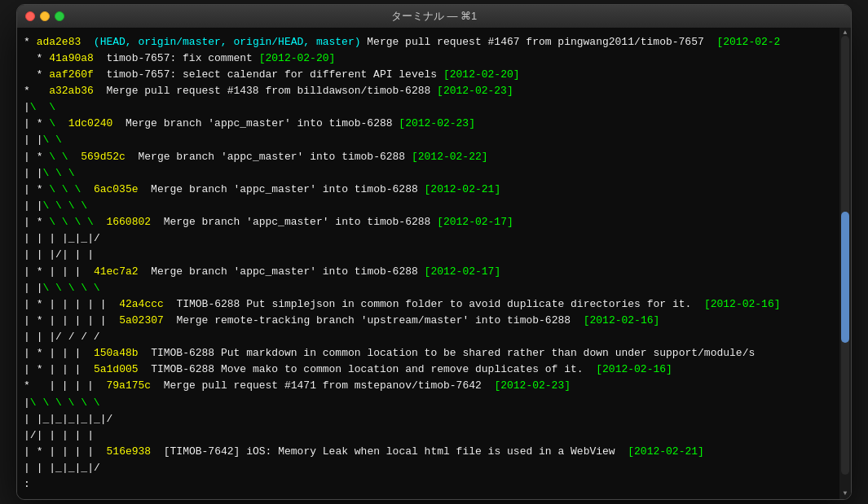 The width and height of the screenshot is (868, 504). What do you see at coordinates (845, 264) in the screenshot?
I see `scrollbar: ▲ ▼` at bounding box center [845, 264].